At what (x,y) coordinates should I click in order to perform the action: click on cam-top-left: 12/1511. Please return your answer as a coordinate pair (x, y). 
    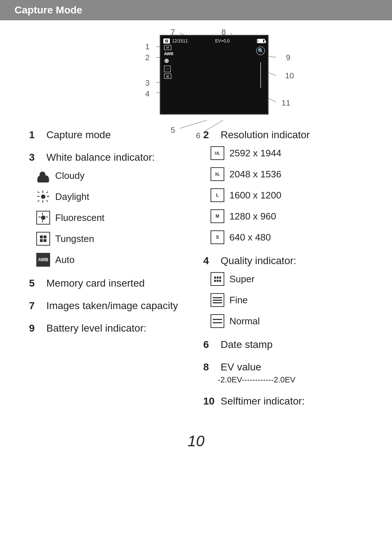
    Looking at the image, I should click on (176, 41).